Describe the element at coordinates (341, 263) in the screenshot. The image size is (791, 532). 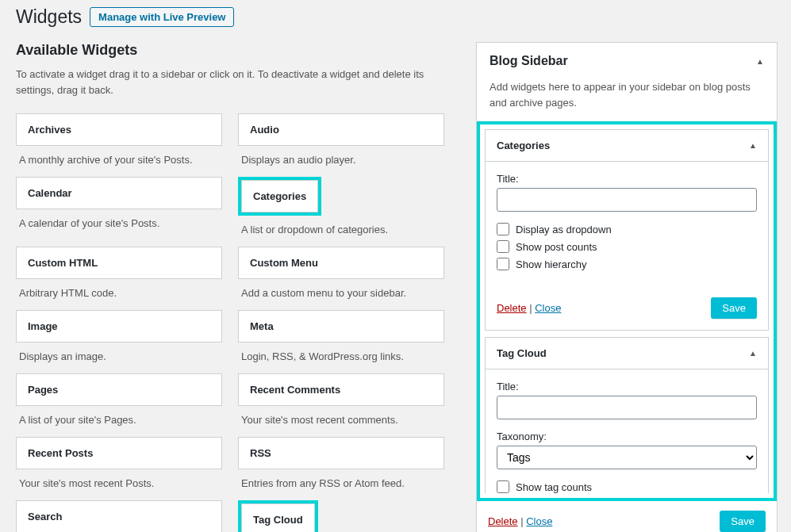
I see `widget-title: Custom Menu` at that location.